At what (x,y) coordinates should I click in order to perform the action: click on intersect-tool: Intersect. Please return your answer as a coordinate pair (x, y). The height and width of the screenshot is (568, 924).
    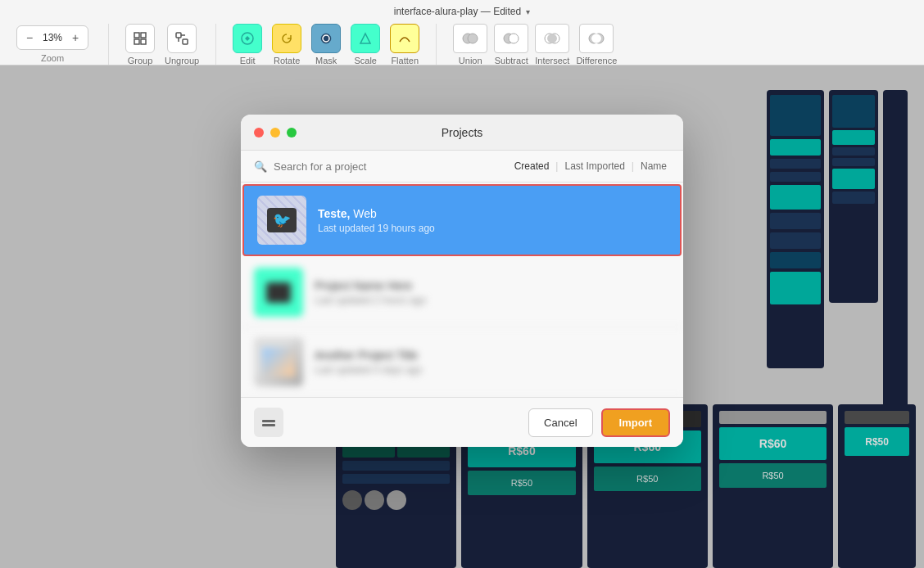
    Looking at the image, I should click on (552, 44).